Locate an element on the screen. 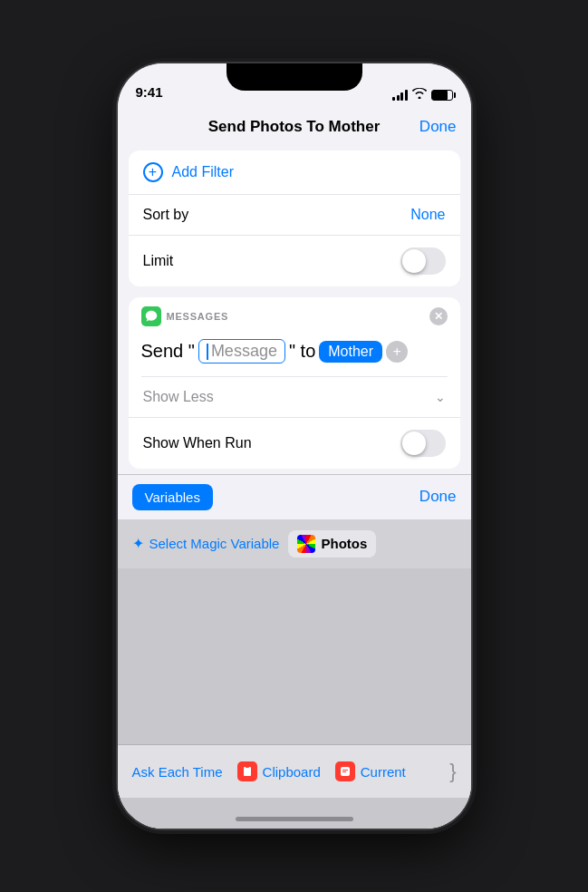 This screenshot has width=588, height=892. notch is located at coordinates (294, 77).